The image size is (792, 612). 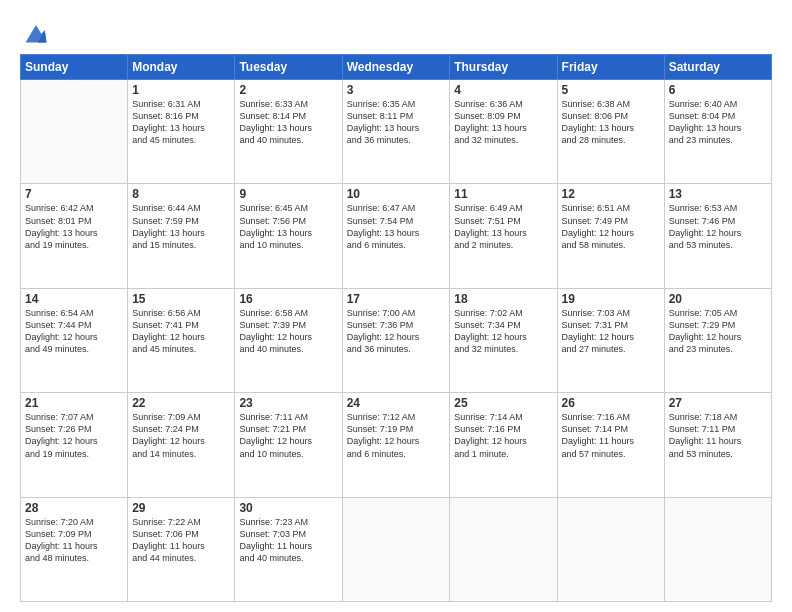 I want to click on day-number: 19, so click(x=611, y=299).